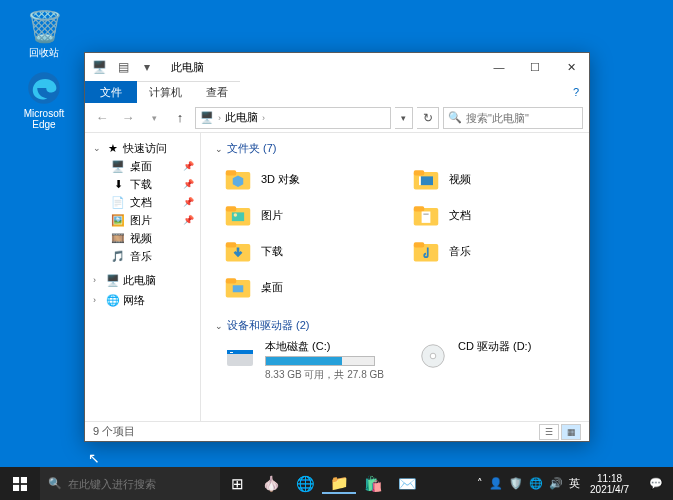 This screenshot has height=500, width=673. I want to click on desktop-icon-edge: Microsoft Edge, so click(44, 100).